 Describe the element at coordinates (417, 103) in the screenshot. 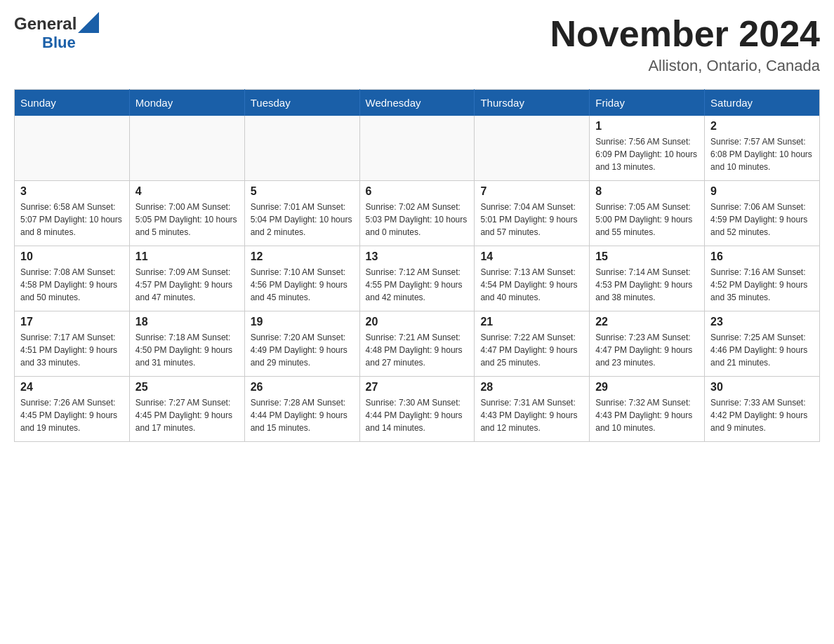

I see `calendar-header: SundayMondayTuesdayWednesdayThursdayFrid…` at that location.